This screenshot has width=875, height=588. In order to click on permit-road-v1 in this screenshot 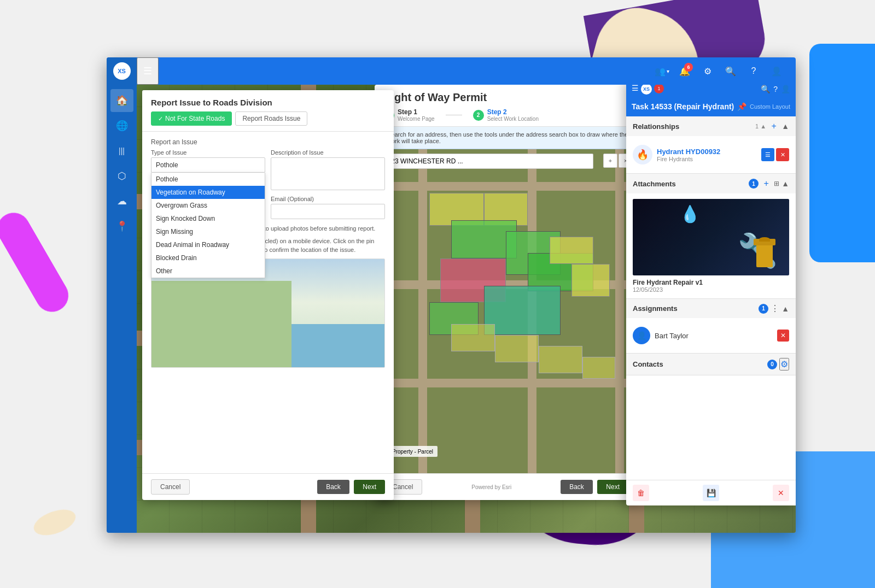, I will do `click(423, 311)`.